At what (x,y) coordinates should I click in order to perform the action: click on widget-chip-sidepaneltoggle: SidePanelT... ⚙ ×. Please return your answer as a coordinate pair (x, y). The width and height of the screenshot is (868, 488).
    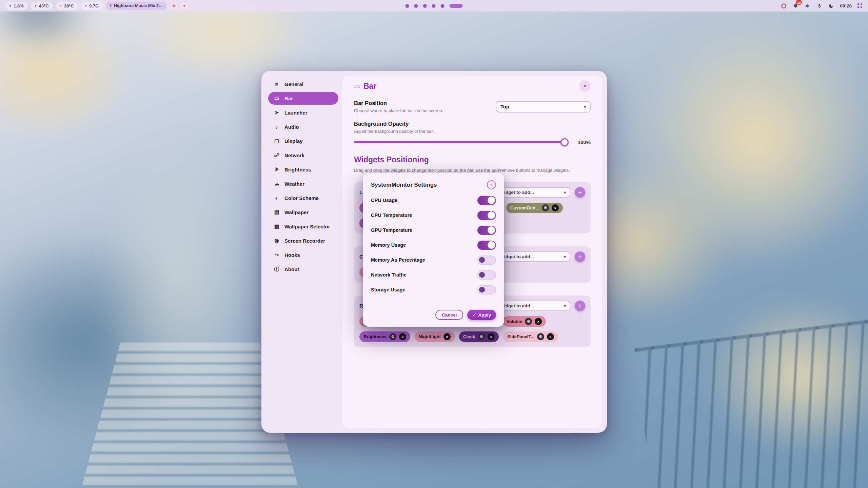
    Looking at the image, I should click on (530, 337).